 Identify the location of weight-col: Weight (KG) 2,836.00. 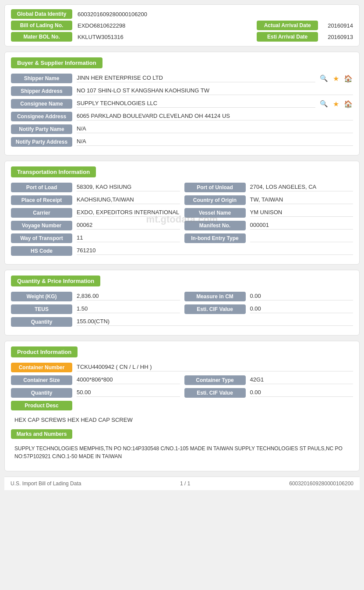
(95, 298).